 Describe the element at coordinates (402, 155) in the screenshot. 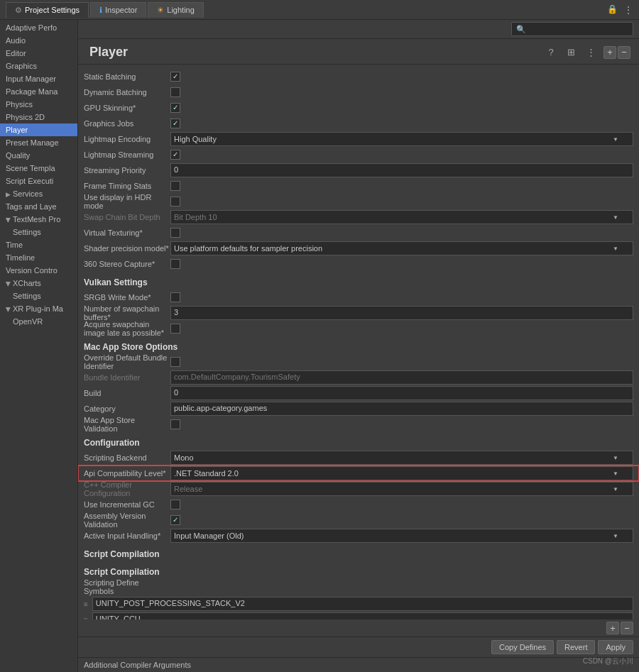

I see `lightmap-streaming-value` at that location.